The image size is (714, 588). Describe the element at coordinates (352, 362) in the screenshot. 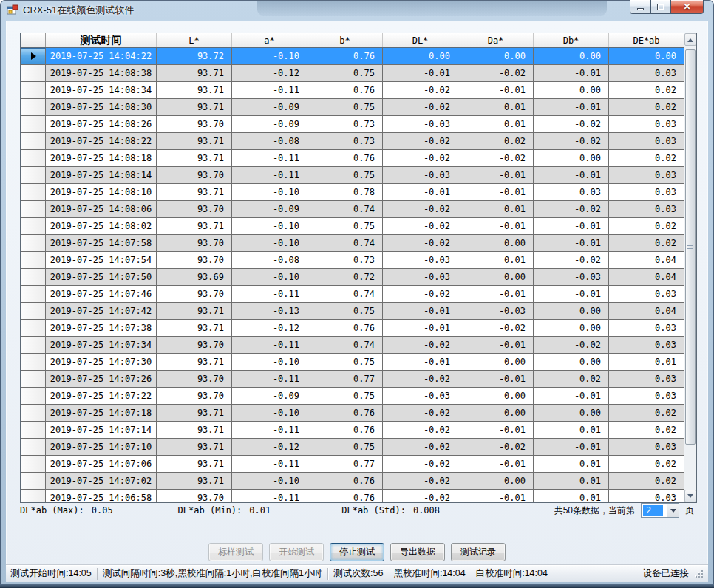

I see `table-row: 2019-07-25 14:07:3093.71-0.100.75-0.010.…` at that location.